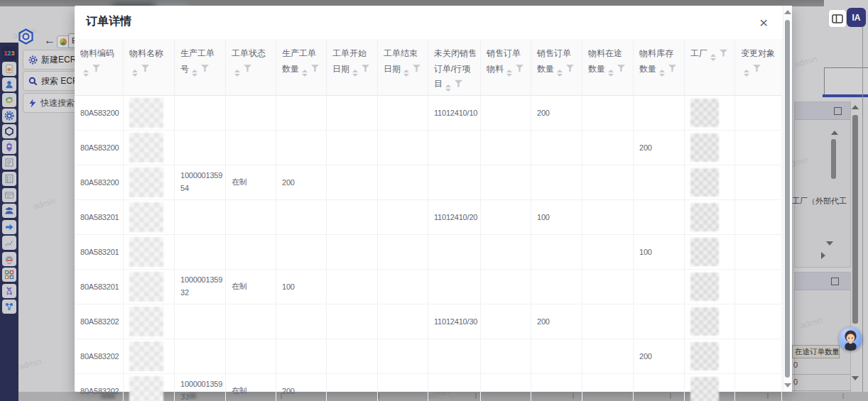  I want to click on th-transit-qty: 物料在途数量, so click(608, 67).